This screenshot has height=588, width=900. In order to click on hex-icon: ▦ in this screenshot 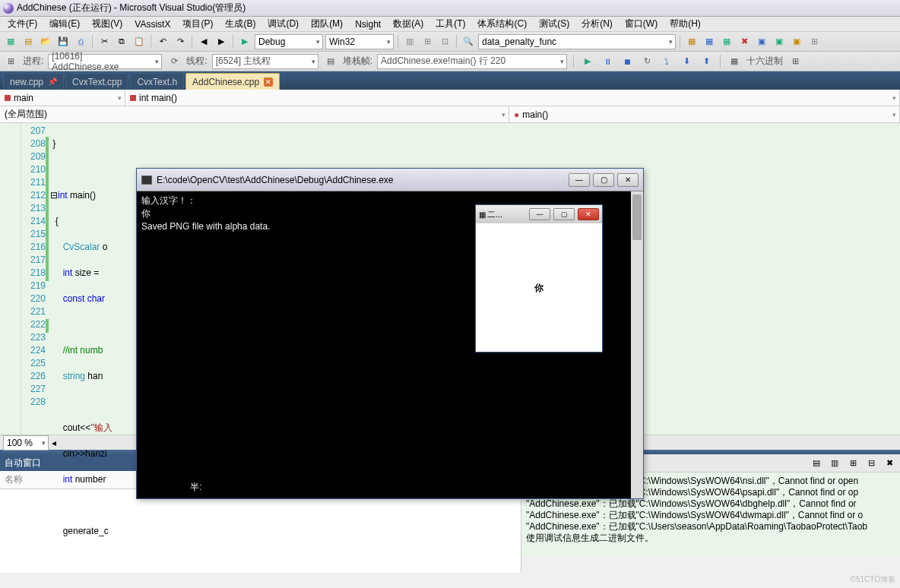, I will do `click(734, 62)`.